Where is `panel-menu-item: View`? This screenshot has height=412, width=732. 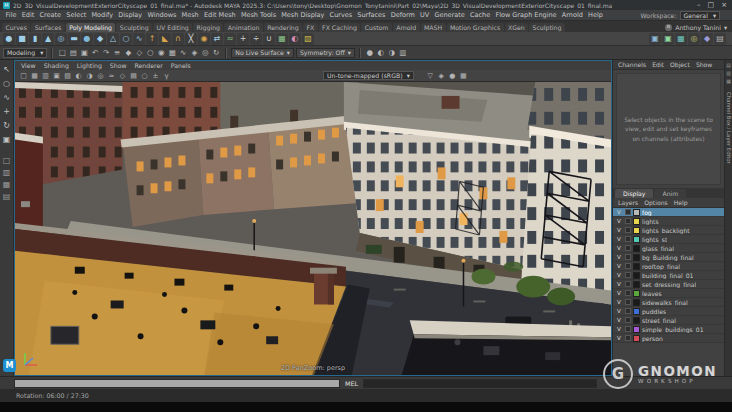 panel-menu-item: View is located at coordinates (28, 66).